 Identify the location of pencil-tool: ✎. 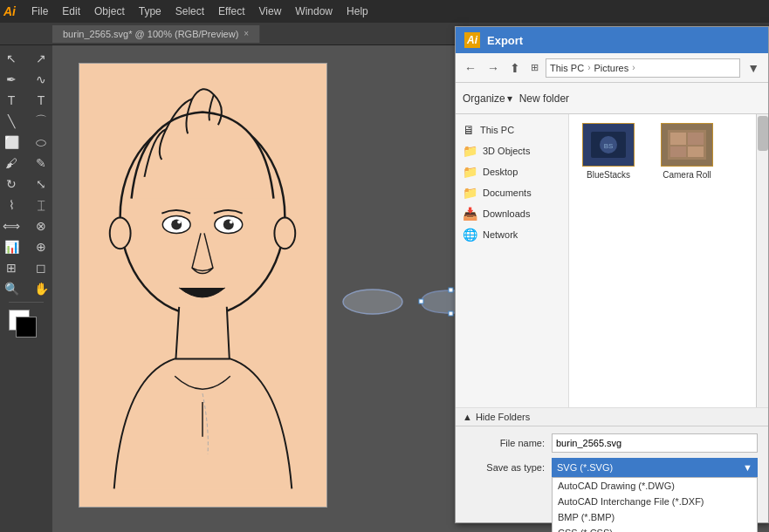
(41, 163).